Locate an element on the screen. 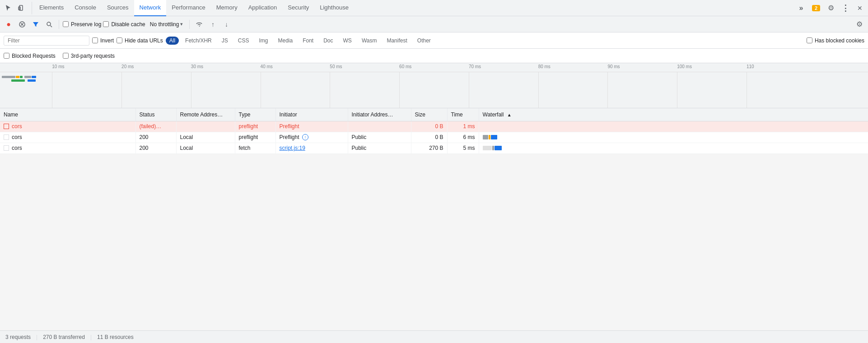  preserve-log-checkbox: Preserve log is located at coordinates (82, 24).